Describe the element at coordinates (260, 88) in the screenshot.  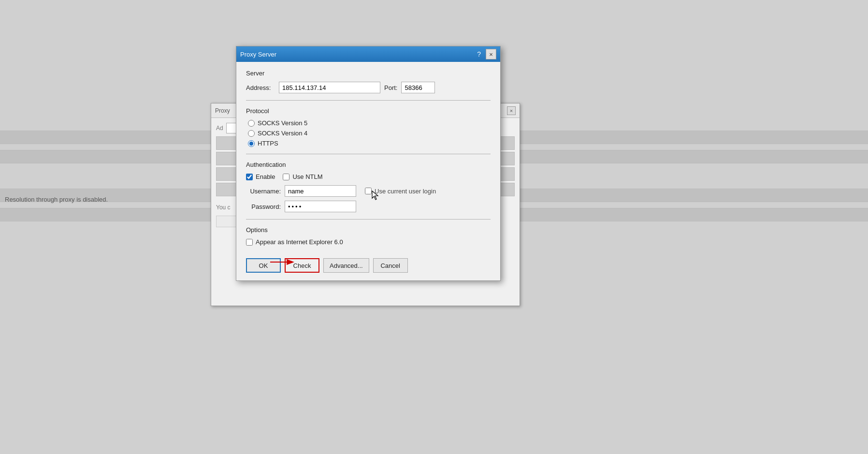
I see `address-label: Address:` at that location.